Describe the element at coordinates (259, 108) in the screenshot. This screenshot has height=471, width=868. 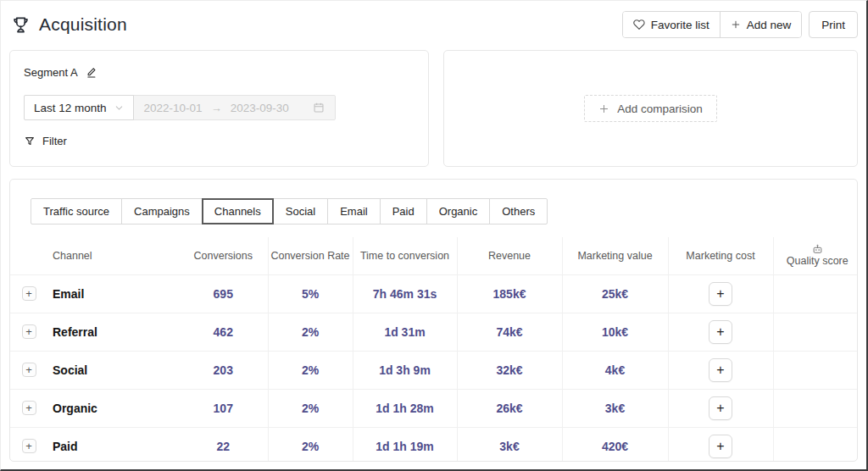
I see `date-end-value: 2023-09-30` at that location.